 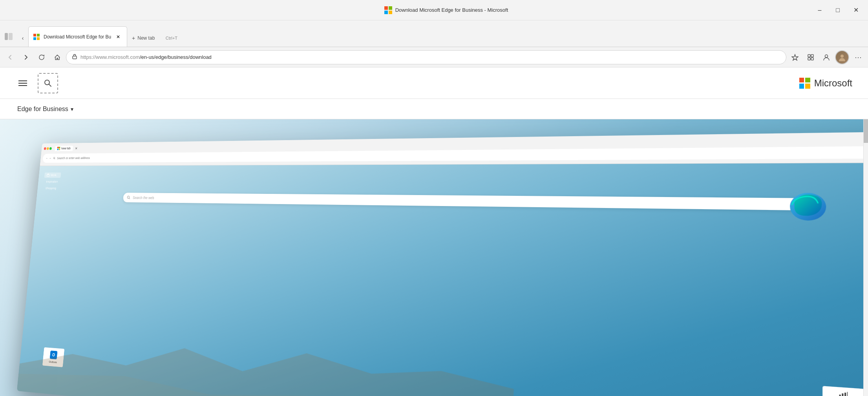 I want to click on site-header-logo: Microsoft, so click(x=826, y=83).